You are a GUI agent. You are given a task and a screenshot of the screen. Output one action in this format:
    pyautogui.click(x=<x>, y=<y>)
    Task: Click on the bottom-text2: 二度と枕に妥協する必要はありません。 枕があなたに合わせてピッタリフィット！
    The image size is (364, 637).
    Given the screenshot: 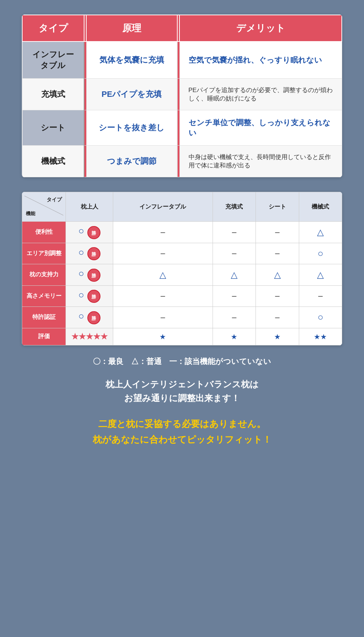 What is the action you would take?
    pyautogui.click(x=182, y=432)
    